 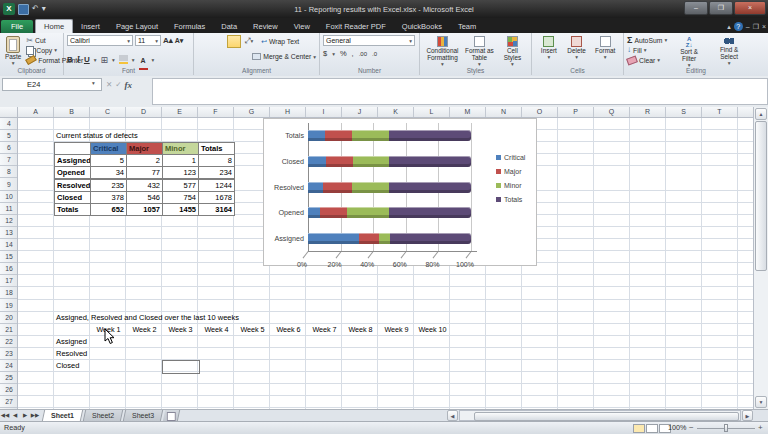 I want to click on ribbon-tab-foxit-reader-pdf: Foxit Reader PDF, so click(x=356, y=26).